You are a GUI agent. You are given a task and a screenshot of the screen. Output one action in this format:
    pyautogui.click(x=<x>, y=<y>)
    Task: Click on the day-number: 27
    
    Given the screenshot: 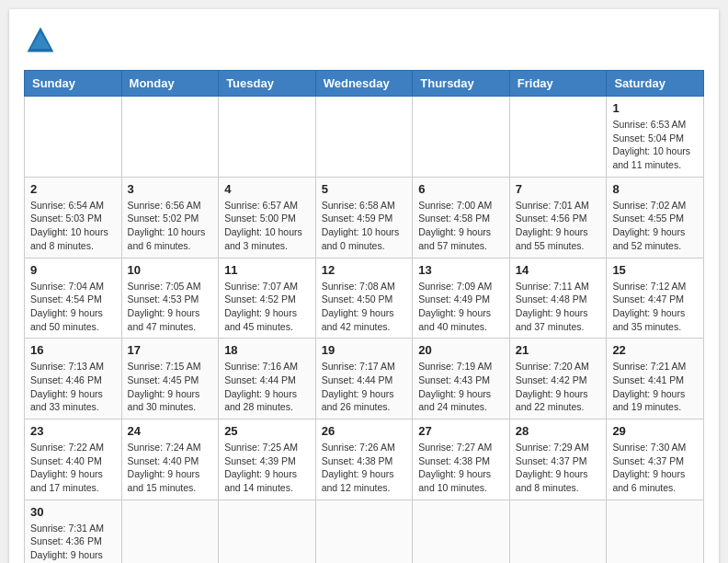 What is the action you would take?
    pyautogui.click(x=461, y=431)
    